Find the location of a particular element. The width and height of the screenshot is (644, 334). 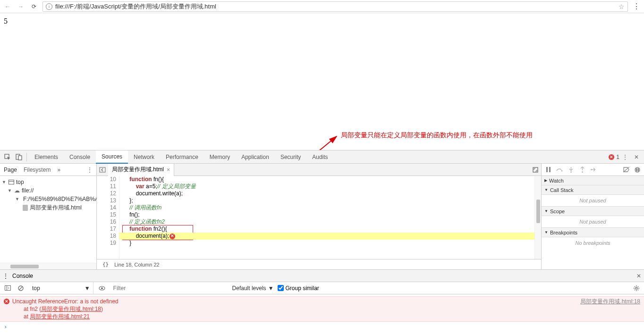

sidebar-hscrollbar is located at coordinates (48, 266).